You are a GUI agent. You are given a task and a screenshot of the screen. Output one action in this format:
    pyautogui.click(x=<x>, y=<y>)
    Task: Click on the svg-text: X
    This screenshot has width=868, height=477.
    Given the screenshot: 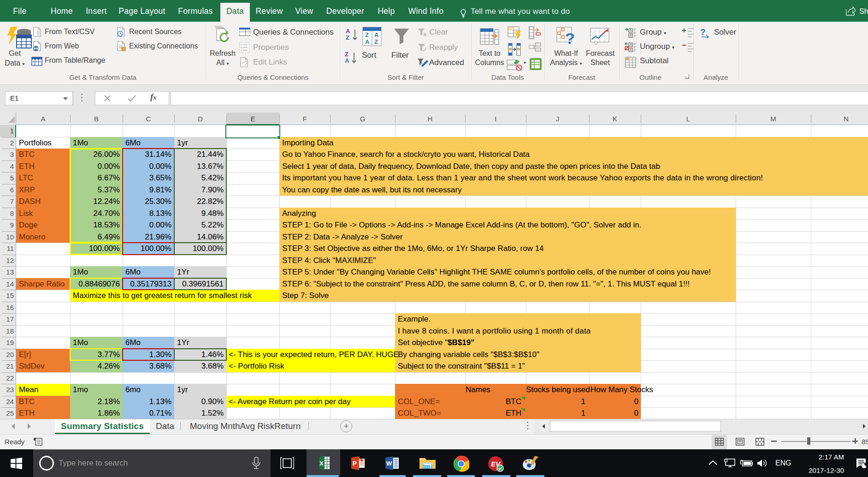 What is the action you would take?
    pyautogui.click(x=322, y=463)
    